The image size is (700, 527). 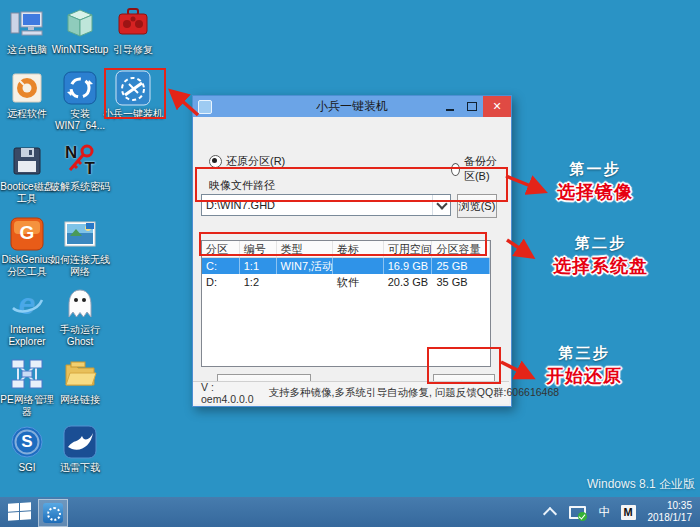 What do you see at coordinates (358, 282) in the screenshot?
I see `cell-volume-label: 软件` at bounding box center [358, 282].